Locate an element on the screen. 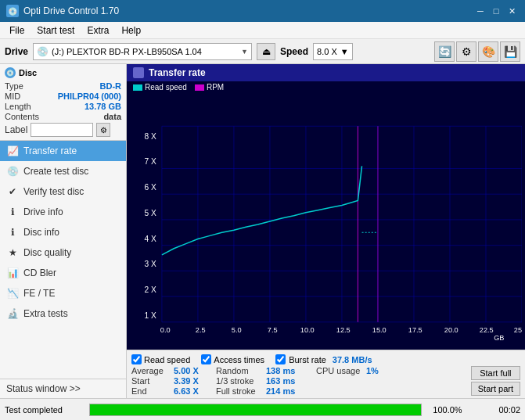 The height and width of the screenshot is (420, 525). save-button: 💾 is located at coordinates (510, 52).